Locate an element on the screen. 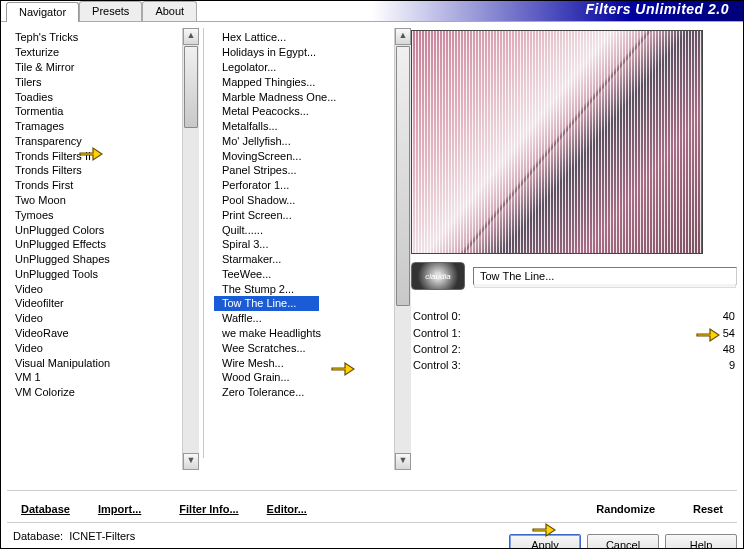  list-item: Tow The Line... is located at coordinates (266, 304).